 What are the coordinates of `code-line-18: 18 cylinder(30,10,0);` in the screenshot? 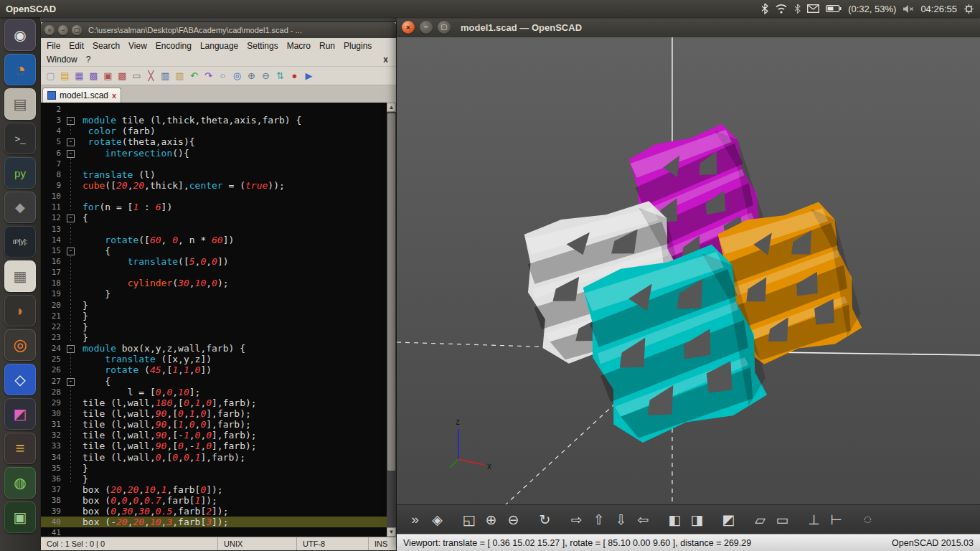 It's located at (214, 283).